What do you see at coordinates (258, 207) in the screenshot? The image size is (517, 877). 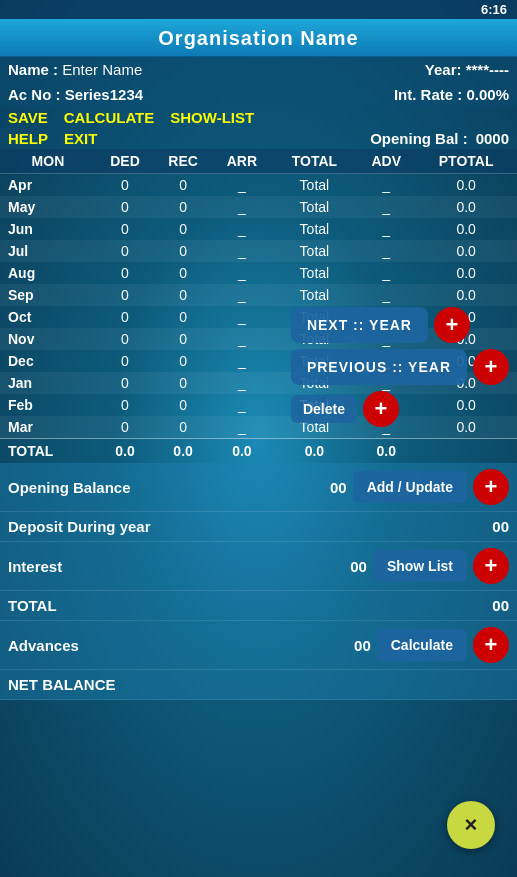 I see `table-row: May 0 0 _ Total _ 0.0` at bounding box center [258, 207].